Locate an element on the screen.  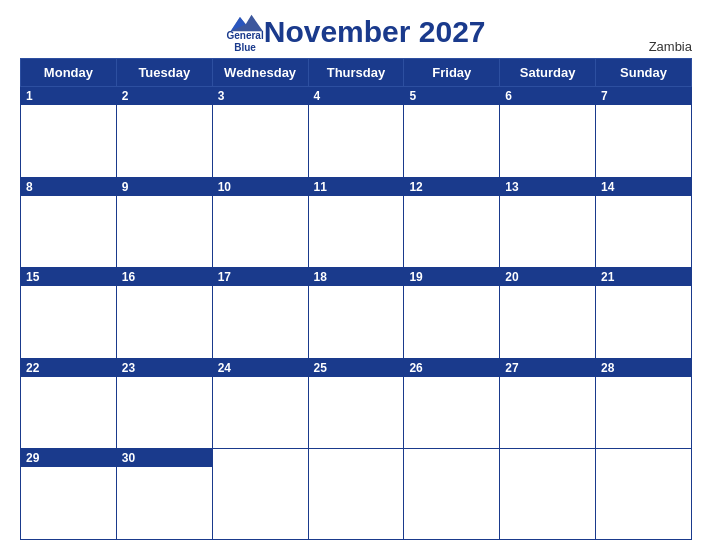
calendar-day-cell: 26 is located at coordinates (452, 404).